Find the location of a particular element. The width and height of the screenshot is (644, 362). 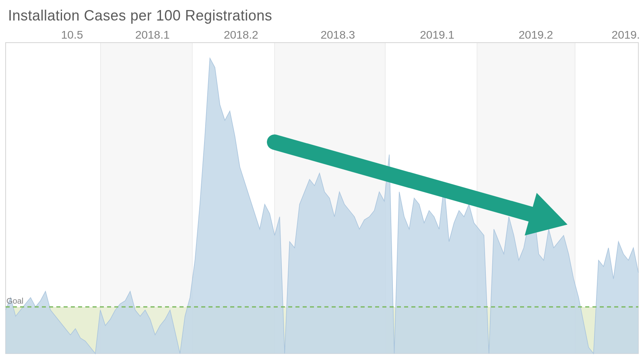

chart-title: Installation Cases per 100 Registrations is located at coordinates (322, 14).